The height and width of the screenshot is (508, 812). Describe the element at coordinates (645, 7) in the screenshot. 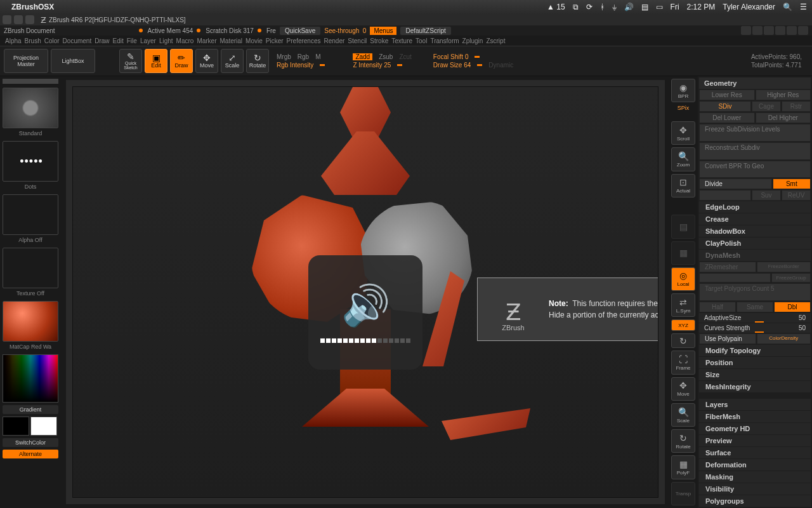

I see `flag-icon: ▤` at that location.